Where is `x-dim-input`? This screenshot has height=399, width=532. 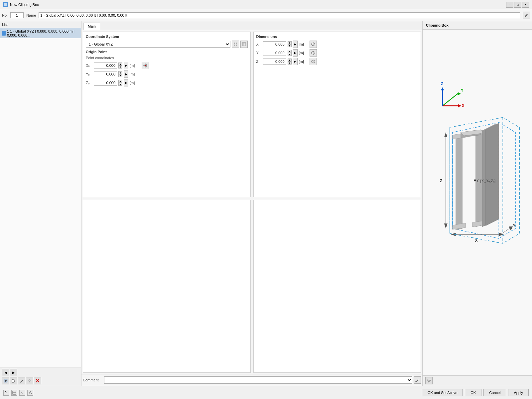
x-dim-input is located at coordinates (275, 44).